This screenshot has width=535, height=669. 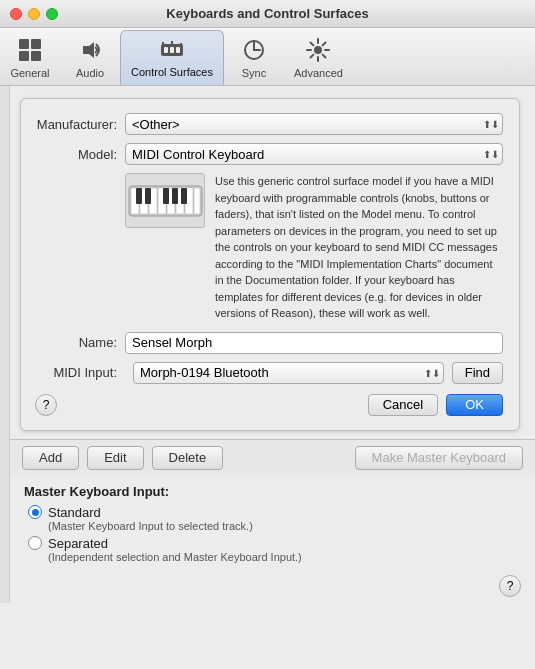 I want to click on midi-input-select: Morph-0194 Bluetooth, so click(x=288, y=373).